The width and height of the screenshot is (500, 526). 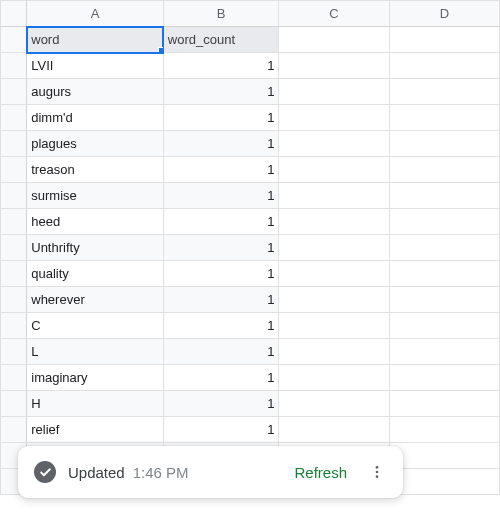 I want to click on cell-word: dimm'd, so click(x=96, y=118).